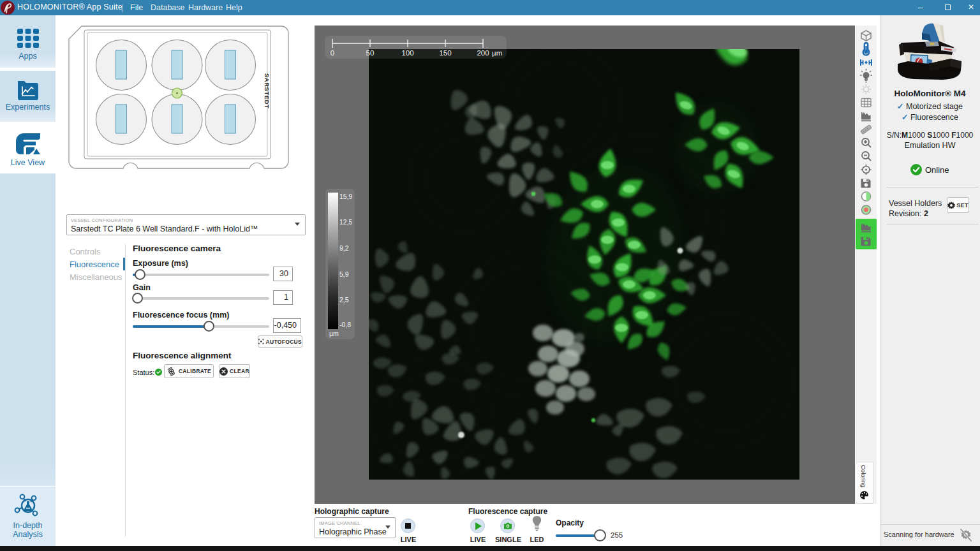  What do you see at coordinates (267, 91) in the screenshot?
I see `svg-text: SARSTEDT` at bounding box center [267, 91].